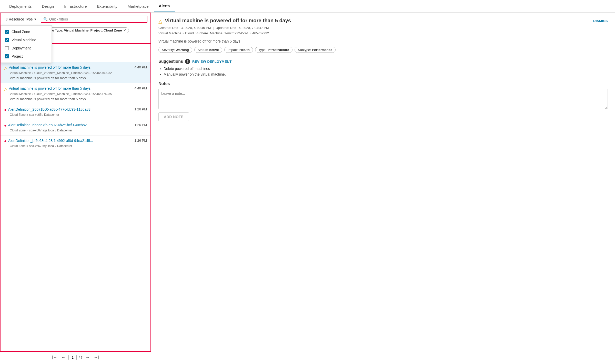  I want to click on suggestion-list: Delete powered off machines Manually pow…, so click(383, 71).